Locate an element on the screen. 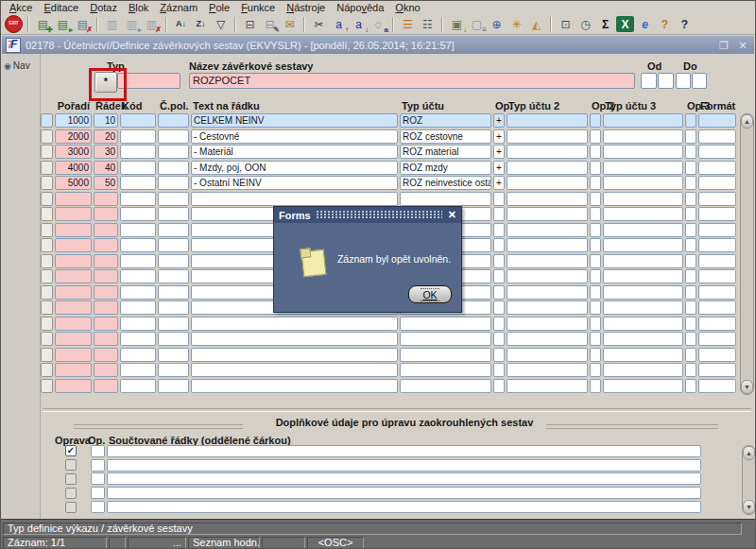 The height and width of the screenshot is (549, 756). menu-item-funkce: Funkce is located at coordinates (258, 8).